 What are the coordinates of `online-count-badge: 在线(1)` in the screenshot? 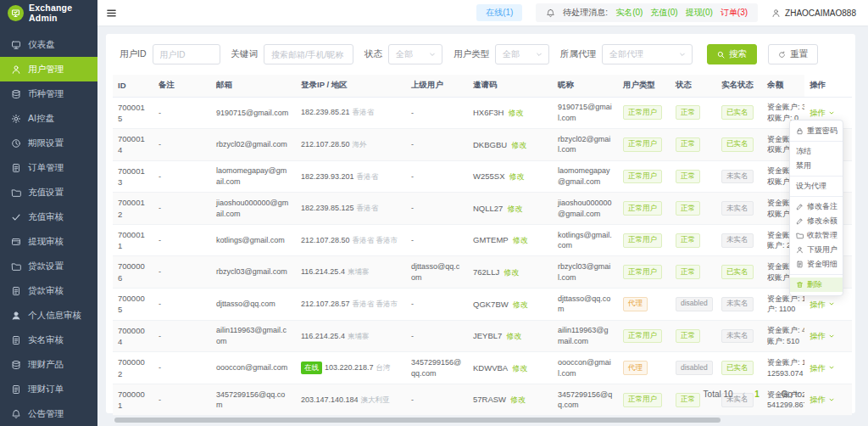 It's located at (499, 13).